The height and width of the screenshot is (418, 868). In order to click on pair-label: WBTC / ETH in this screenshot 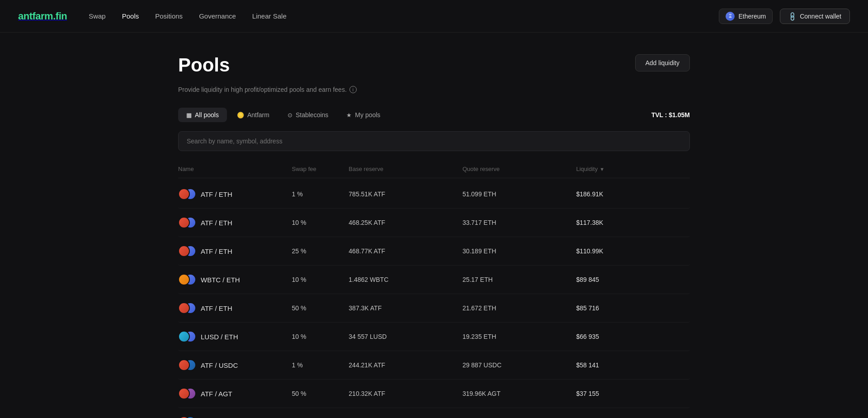, I will do `click(221, 280)`.